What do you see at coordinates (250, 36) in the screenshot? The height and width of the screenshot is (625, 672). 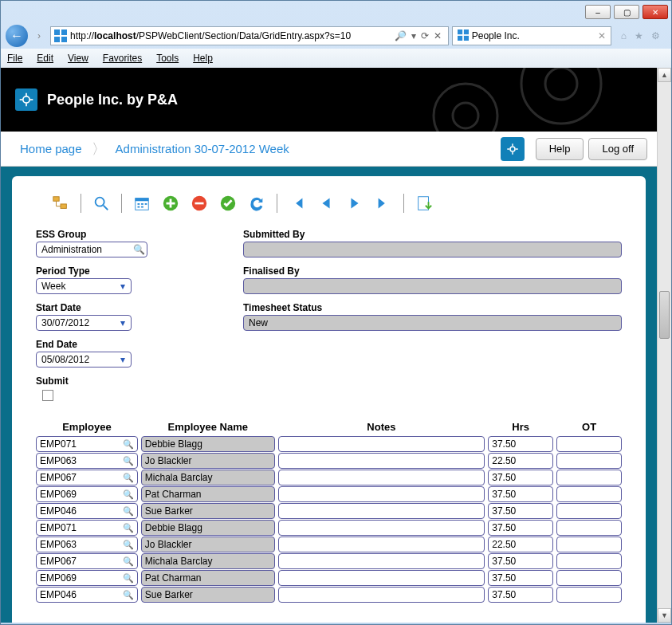 I see `url-box: http://localhost/PSPWebClient/Section/Da…` at bounding box center [250, 36].